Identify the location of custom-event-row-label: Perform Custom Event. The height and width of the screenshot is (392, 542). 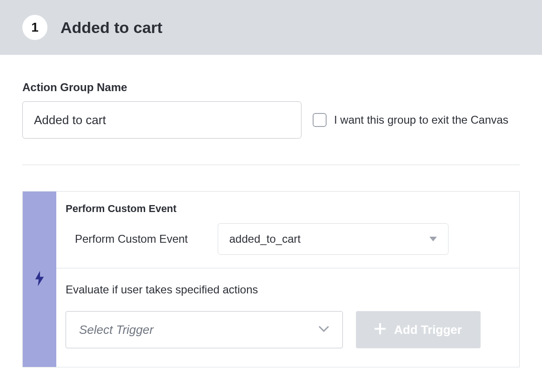
(127, 239).